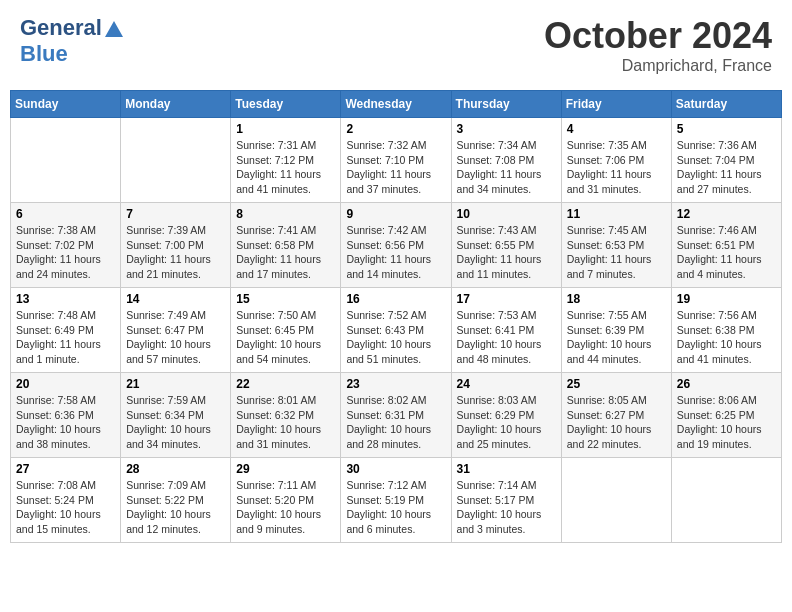  Describe the element at coordinates (168, 436) in the screenshot. I see `cell-daylight: Daylight: 10 hours and 34 minutes.` at that location.